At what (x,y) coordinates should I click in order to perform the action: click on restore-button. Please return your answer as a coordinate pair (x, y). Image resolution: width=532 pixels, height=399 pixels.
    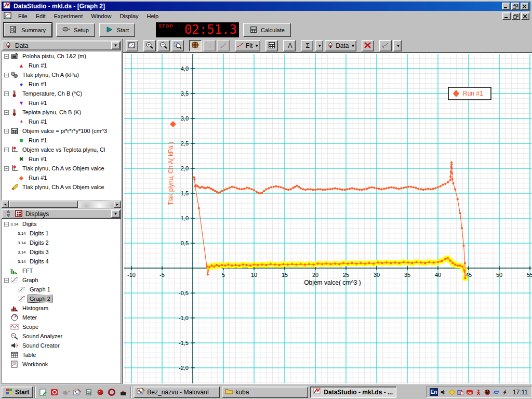
    Looking at the image, I should click on (515, 6).